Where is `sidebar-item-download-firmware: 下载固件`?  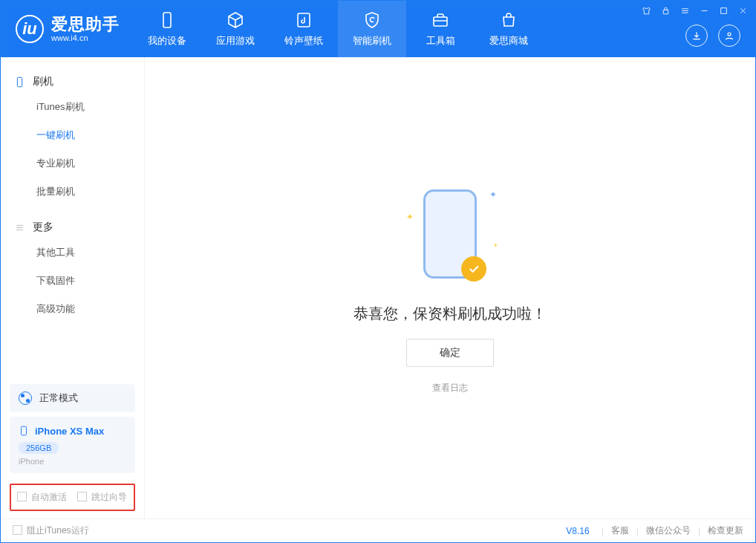
sidebar-item-download-firmware: 下载固件 is located at coordinates (73, 281).